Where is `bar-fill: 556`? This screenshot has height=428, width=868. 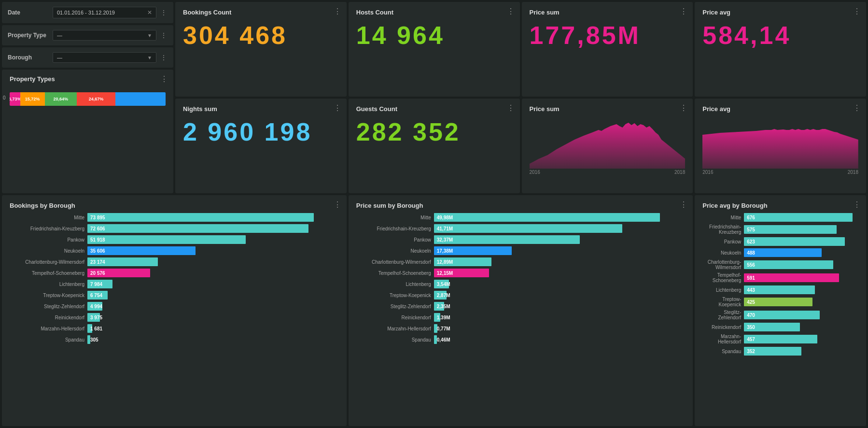
bar-fill: 556 is located at coordinates (789, 265).